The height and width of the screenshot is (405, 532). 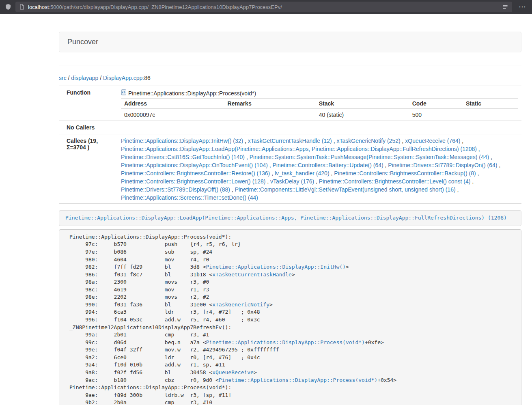 What do you see at coordinates (183, 157) in the screenshot?
I see `callee-link: Pinetime::Drivers::Cst816S::GetTouchInfo…` at bounding box center [183, 157].